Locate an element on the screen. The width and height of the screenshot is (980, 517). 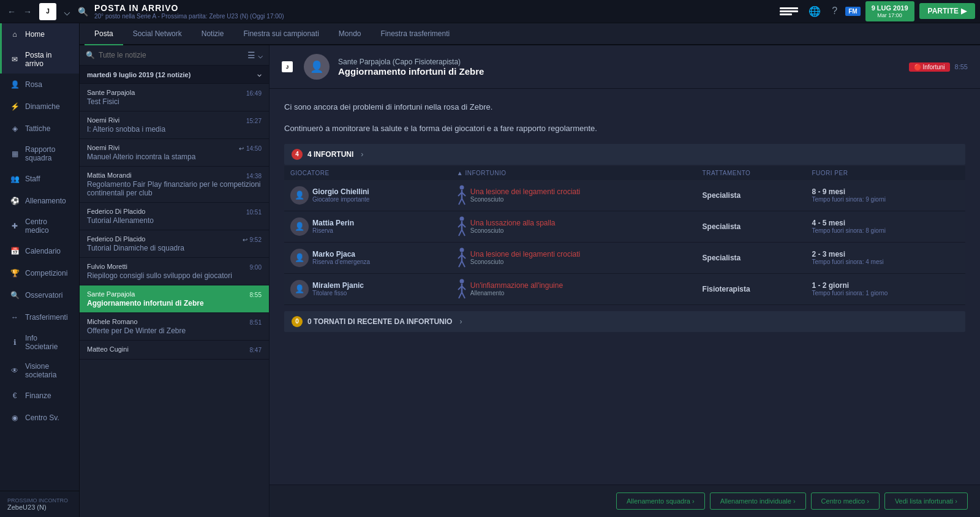
sidebar-label-calendario: Calendario is located at coordinates (43, 251).